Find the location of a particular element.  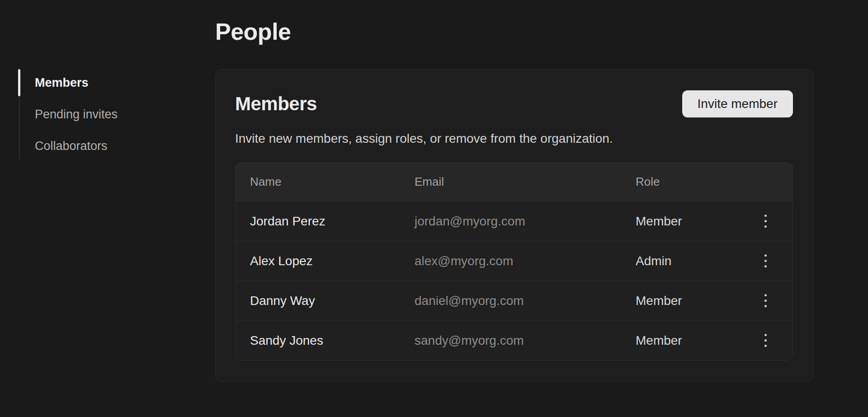

column-header-role: Role is located at coordinates (680, 182).